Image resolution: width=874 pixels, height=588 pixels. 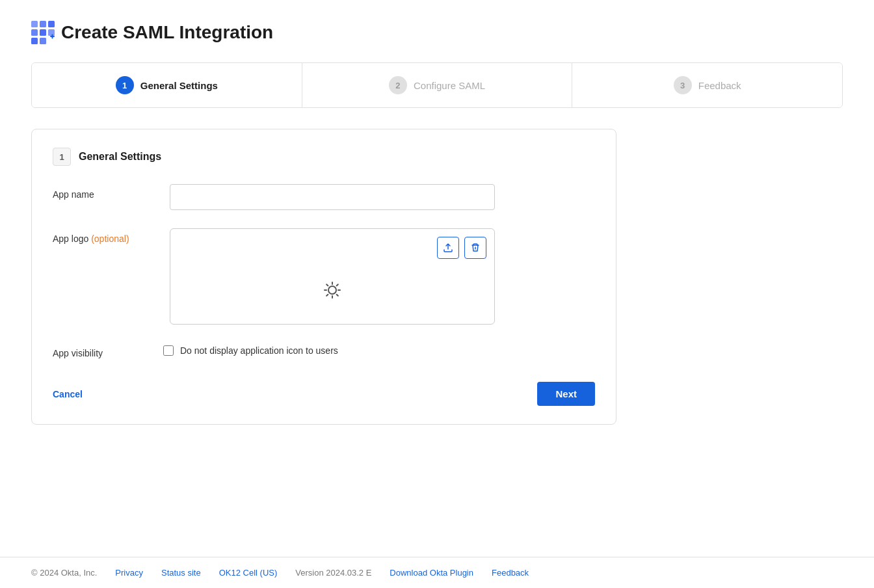 I want to click on app-name-label: App name, so click(x=105, y=192).